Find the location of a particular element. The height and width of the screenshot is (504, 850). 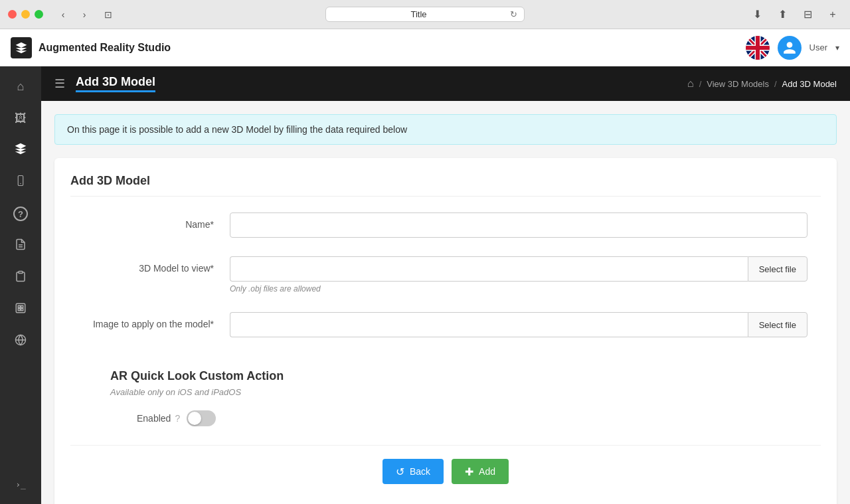

breadcrumb-home-button: ⌂ is located at coordinates (691, 84).